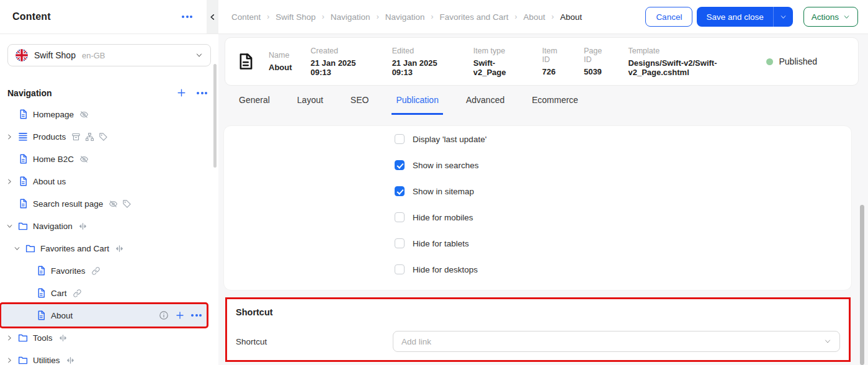 The height and width of the screenshot is (365, 868). What do you see at coordinates (538, 312) in the screenshot?
I see `shortcut-section-title: Shortcut` at bounding box center [538, 312].